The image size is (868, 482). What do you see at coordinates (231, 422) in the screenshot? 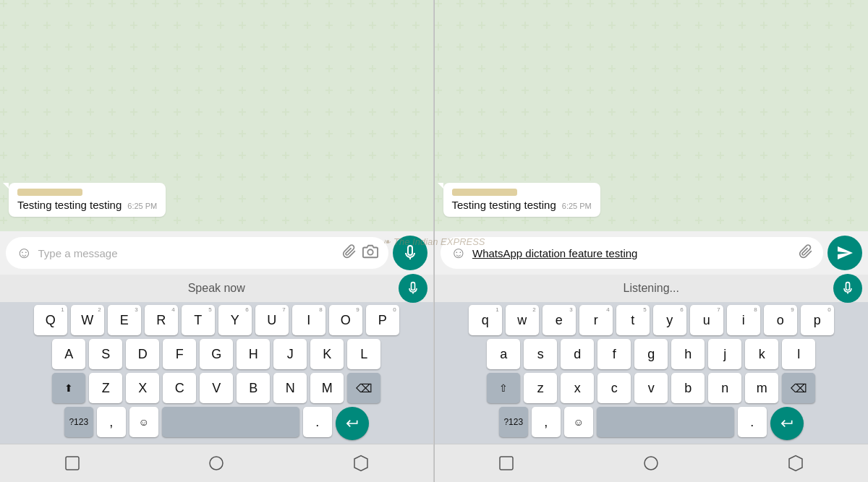
I see `key-space-left` at bounding box center [231, 422].